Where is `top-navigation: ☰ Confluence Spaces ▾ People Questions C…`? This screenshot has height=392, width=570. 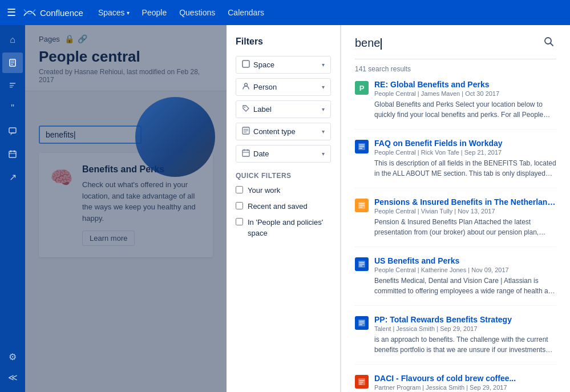 top-navigation: ☰ Confluence Spaces ▾ People Questions C… is located at coordinates (285, 13).